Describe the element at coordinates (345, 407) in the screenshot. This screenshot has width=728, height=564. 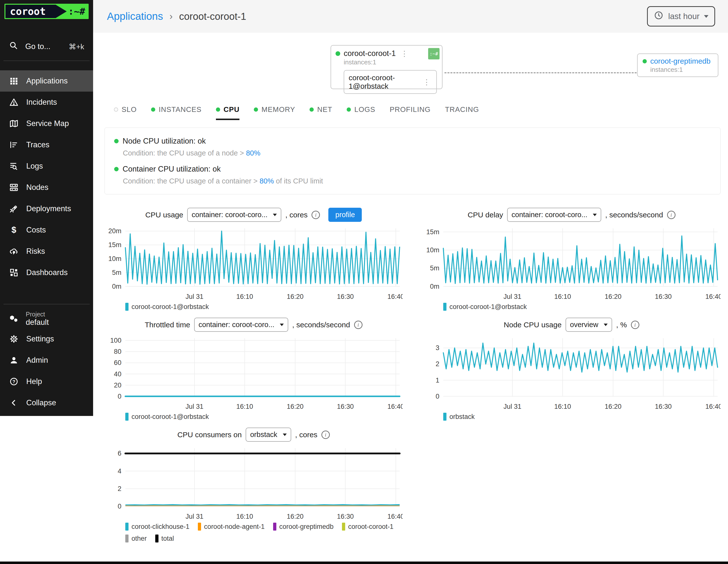
I see `svg-text: 16:30` at that location.